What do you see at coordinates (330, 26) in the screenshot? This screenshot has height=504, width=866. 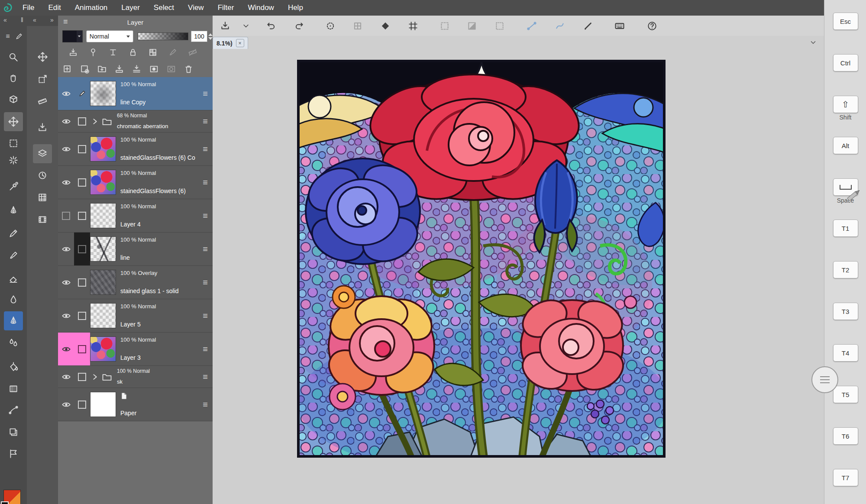 I see `snap-icon` at bounding box center [330, 26].